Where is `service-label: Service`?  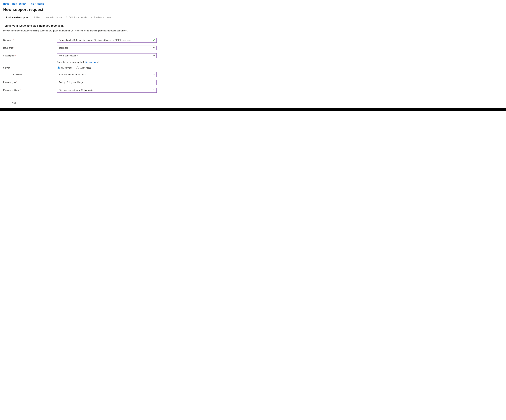
service-label: Service is located at coordinates (30, 68).